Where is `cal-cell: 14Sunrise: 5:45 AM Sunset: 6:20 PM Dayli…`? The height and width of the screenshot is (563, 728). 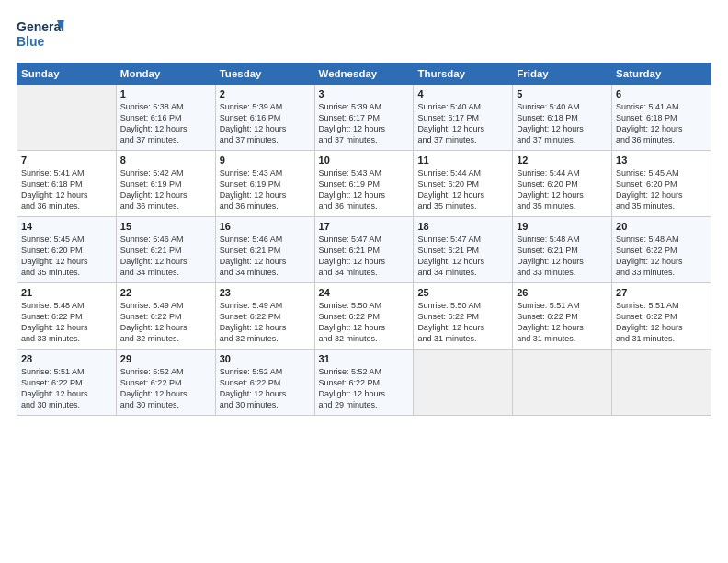 cal-cell: 14Sunrise: 5:45 AM Sunset: 6:20 PM Dayli… is located at coordinates (67, 250).